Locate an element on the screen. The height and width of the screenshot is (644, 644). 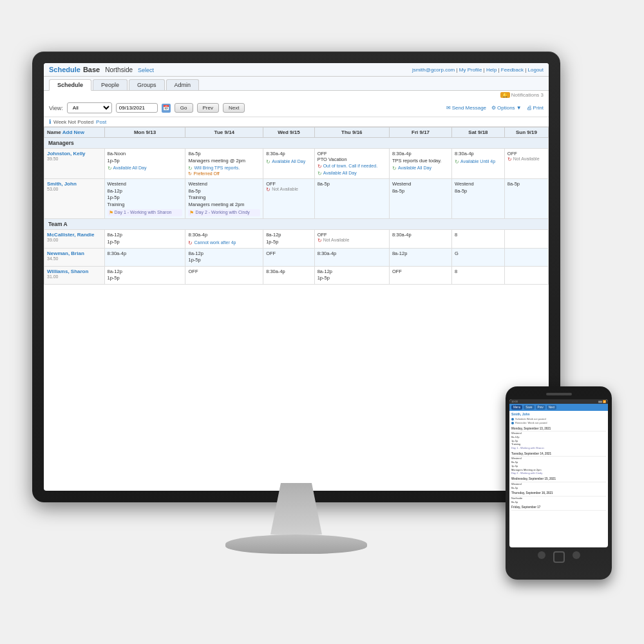
employee-name-cell: Johnston, Kelly 39.50 is located at coordinates (75, 164).